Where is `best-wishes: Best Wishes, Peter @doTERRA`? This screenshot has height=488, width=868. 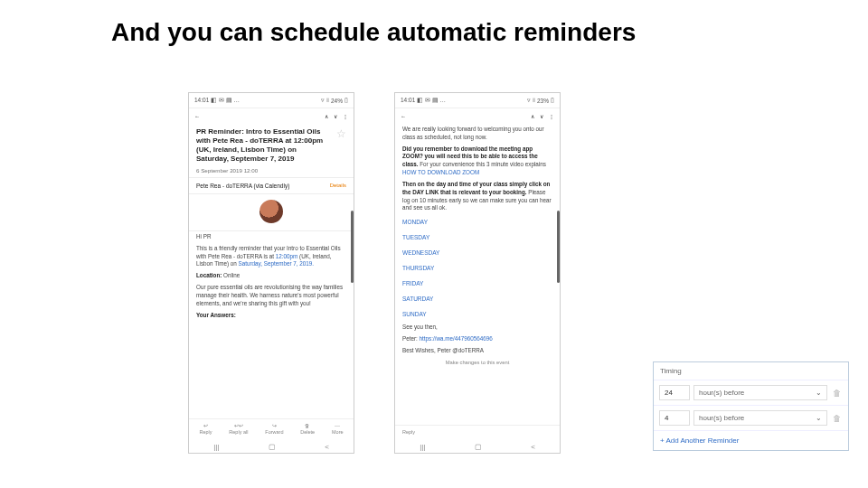 best-wishes: Best Wishes, Peter @doTERRA is located at coordinates (477, 351).